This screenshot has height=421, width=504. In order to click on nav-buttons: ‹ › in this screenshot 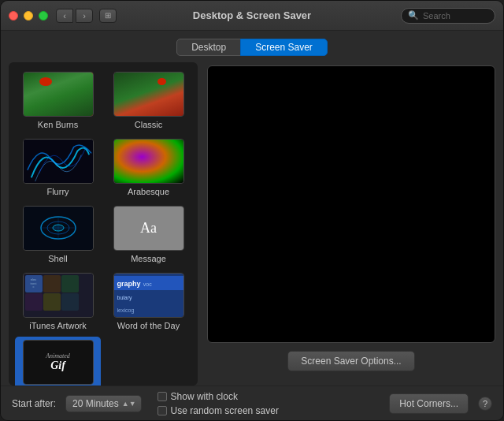, I will do `click(74, 16)`.